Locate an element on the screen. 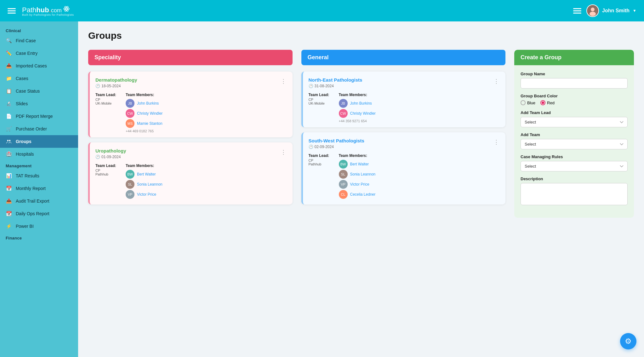 Image resolution: width=644 pixels, height=357 pixels. member-avatar: VP is located at coordinates (343, 184).